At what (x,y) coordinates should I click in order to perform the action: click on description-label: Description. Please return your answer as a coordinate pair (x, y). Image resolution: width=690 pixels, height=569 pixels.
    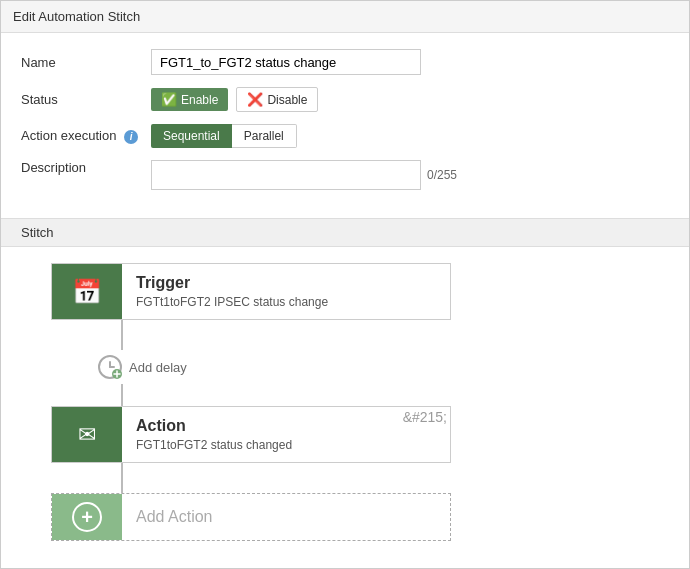
    Looking at the image, I should click on (86, 168).